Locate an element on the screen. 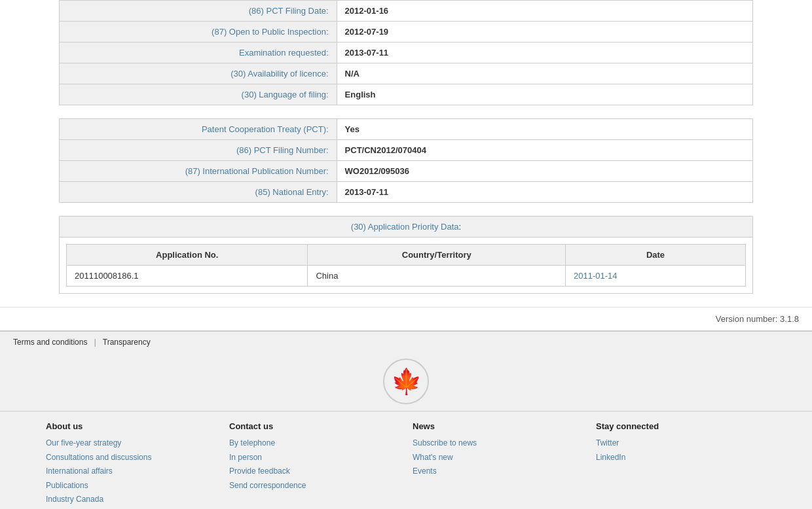 The image size is (812, 509). field-label-link: Examination requested: is located at coordinates (284, 52).